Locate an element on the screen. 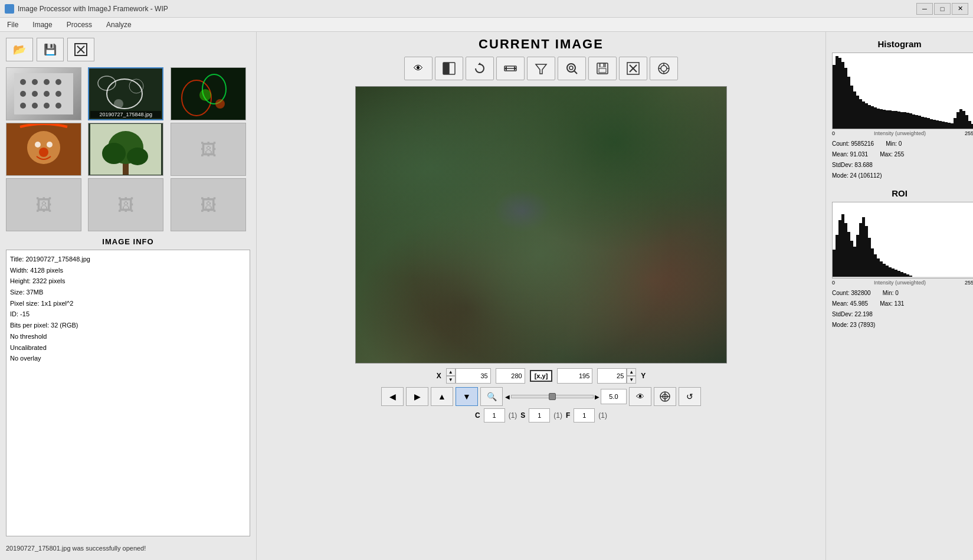  thumbnail-7: 🖼 is located at coordinates (44, 205).